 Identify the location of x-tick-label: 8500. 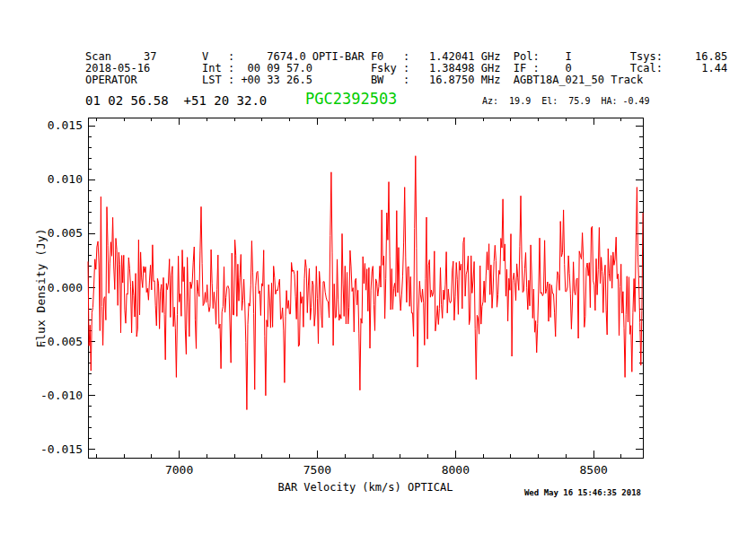
(594, 470).